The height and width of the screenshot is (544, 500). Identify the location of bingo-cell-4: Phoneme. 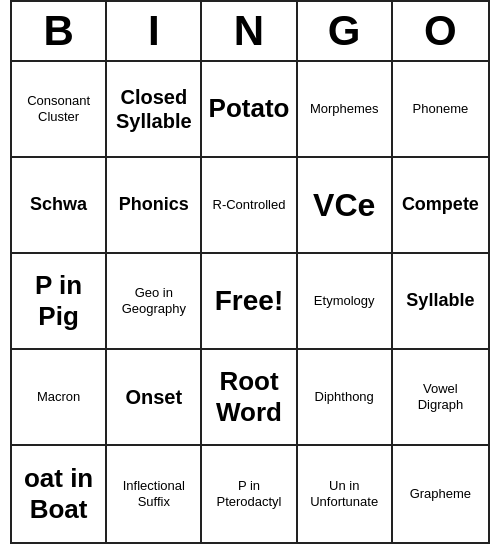
(440, 110).